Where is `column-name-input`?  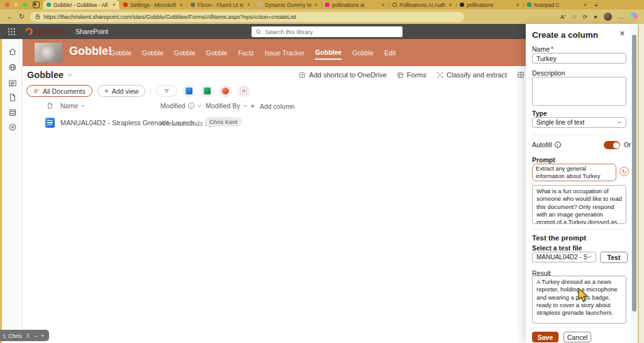 column-name-input is located at coordinates (579, 58).